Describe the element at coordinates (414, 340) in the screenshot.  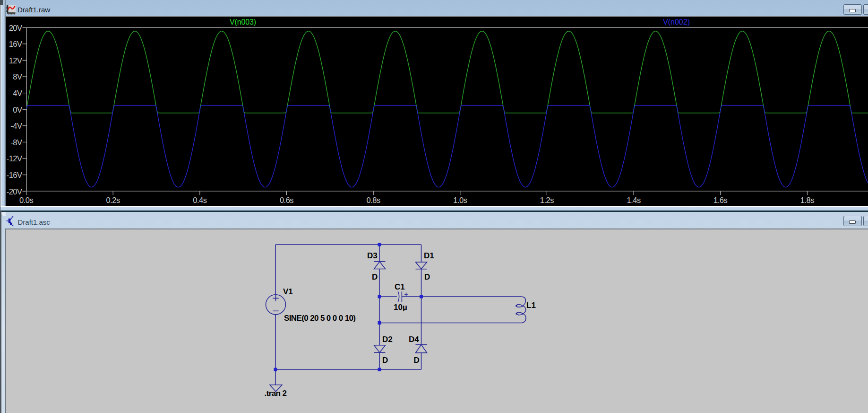
I see `svg-text: D4` at that location.